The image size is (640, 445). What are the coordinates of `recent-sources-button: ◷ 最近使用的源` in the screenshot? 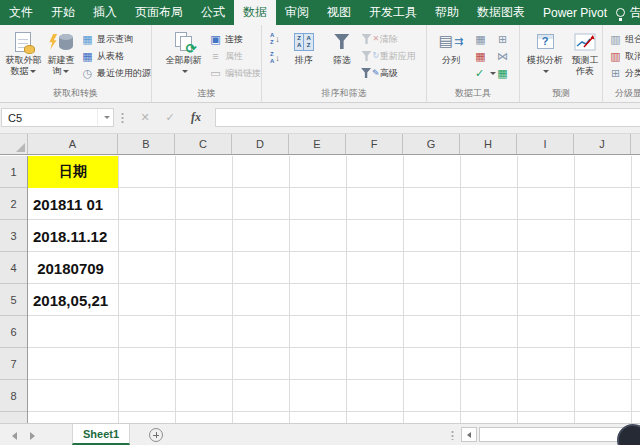 It's located at (116, 73).